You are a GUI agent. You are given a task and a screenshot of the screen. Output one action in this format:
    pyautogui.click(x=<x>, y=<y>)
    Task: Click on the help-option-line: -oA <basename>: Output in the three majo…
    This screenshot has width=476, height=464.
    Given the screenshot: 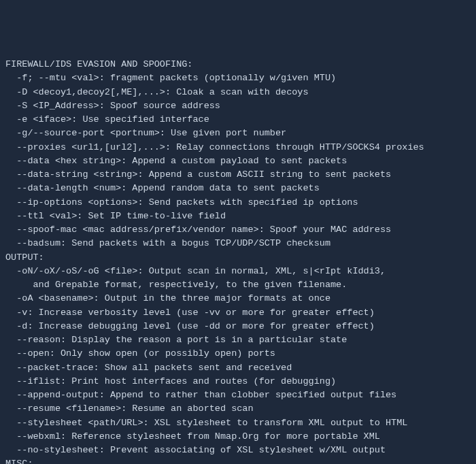 What is the action you would take?
    pyautogui.click(x=238, y=299)
    